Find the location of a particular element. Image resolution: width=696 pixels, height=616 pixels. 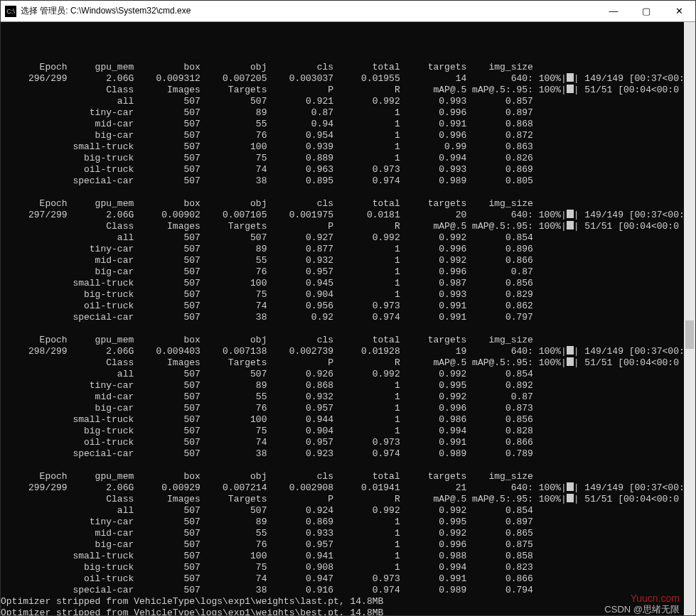

scrollbar-thumb is located at coordinates (690, 335).